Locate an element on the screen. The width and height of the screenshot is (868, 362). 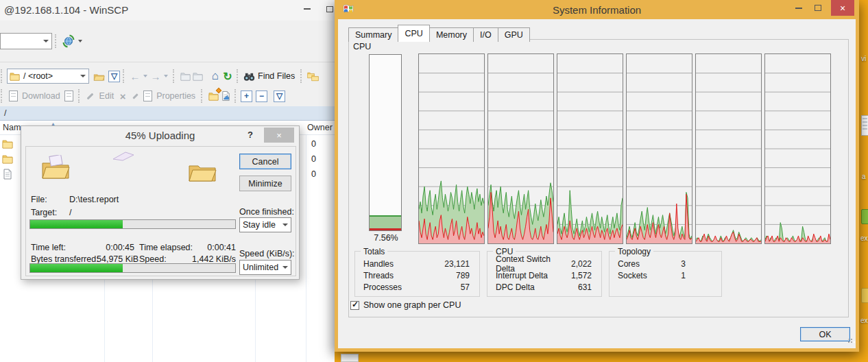
desktop-file-icon is located at coordinates (865, 125).